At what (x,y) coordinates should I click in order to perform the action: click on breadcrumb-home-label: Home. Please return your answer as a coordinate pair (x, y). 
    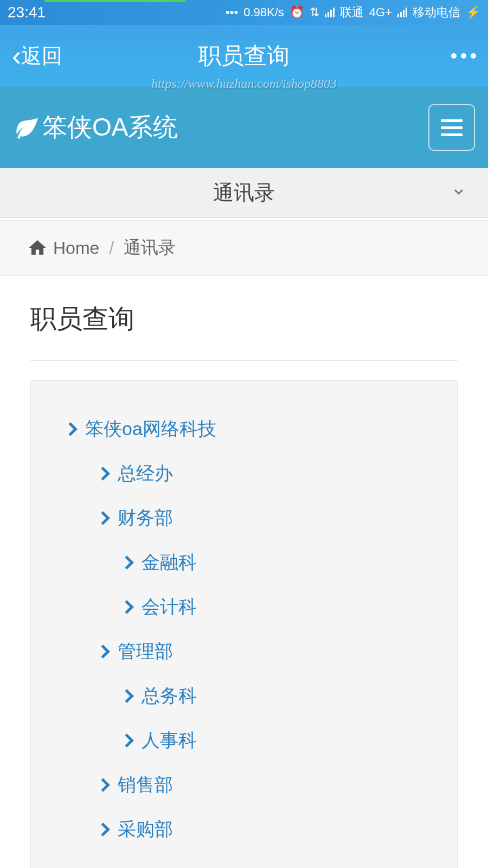
    Looking at the image, I should click on (76, 248).